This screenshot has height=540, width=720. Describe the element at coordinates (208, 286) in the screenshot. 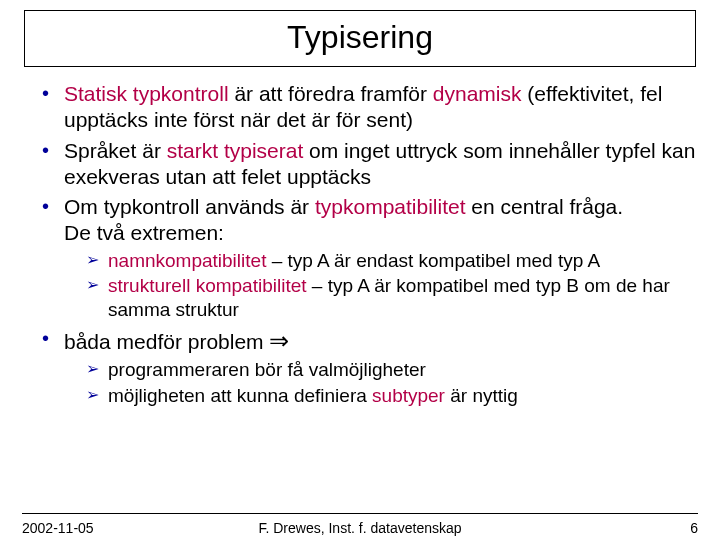

I see `term-structural-compat: strukturell kompatibilitet` at that location.